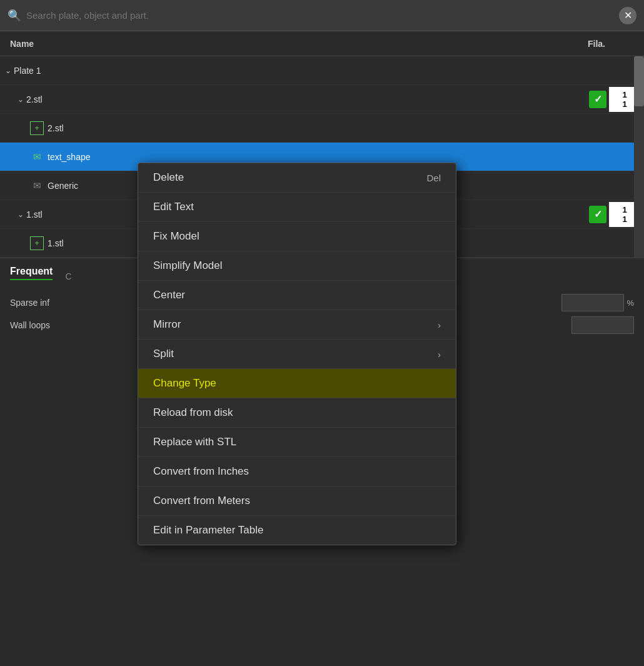  What do you see at coordinates (439, 325) in the screenshot?
I see `ctx-mirror-arrow: ›` at bounding box center [439, 325].